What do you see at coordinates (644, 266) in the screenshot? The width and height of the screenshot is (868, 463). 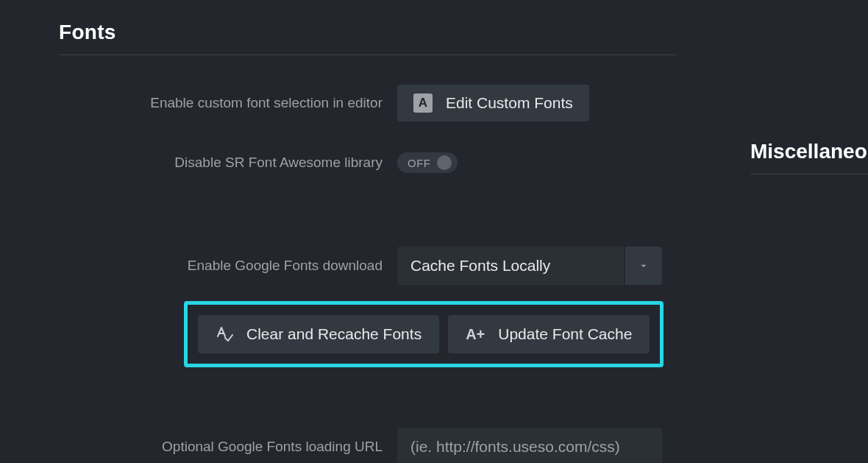 I see `select-chevron` at bounding box center [644, 266].